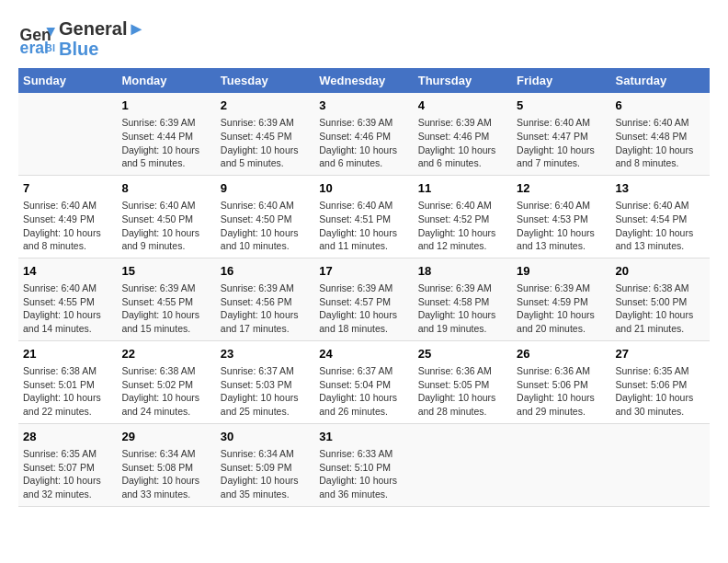  I want to click on cell-info: and 24 minutes., so click(165, 412).